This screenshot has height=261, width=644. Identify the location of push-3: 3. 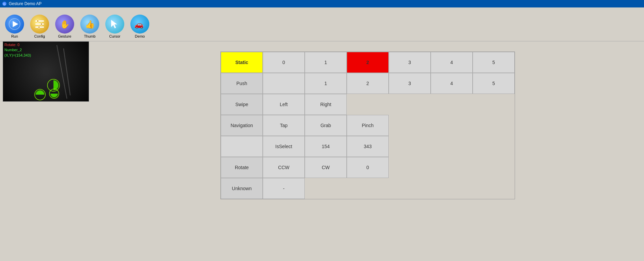
(410, 83).